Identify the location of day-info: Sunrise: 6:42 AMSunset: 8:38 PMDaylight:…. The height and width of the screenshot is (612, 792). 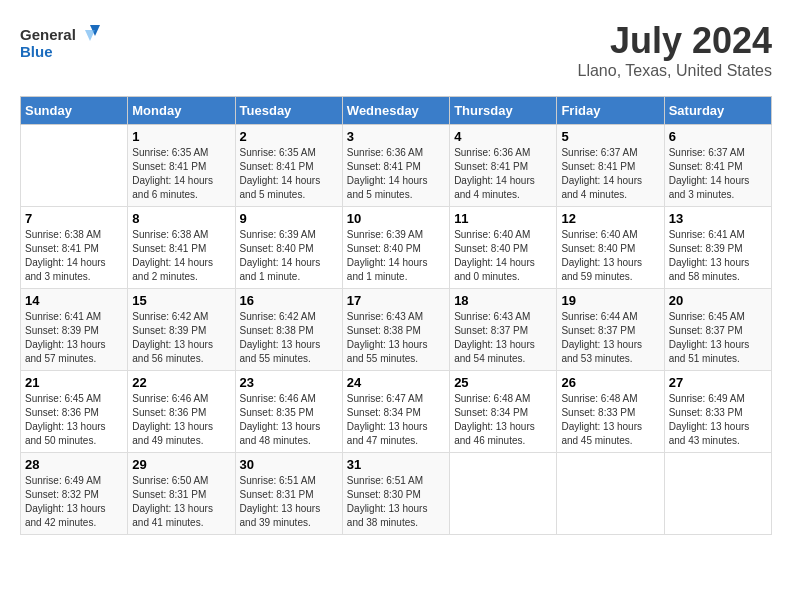
(289, 338).